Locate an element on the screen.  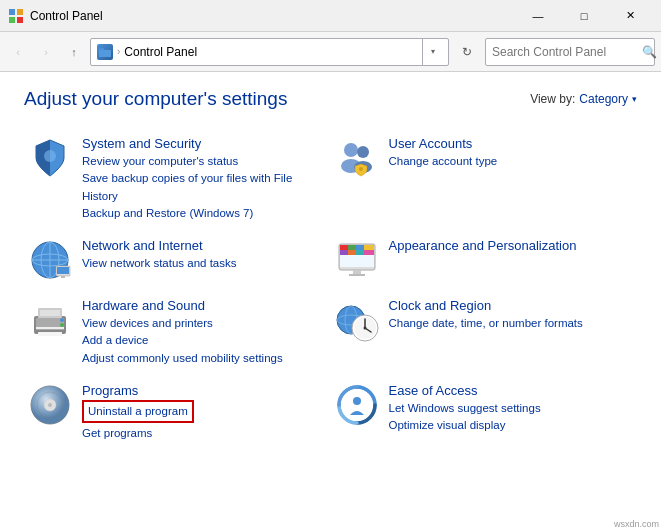
category-programs: Programs Uninstall a program Get program… is located at coordinates (178, 413).